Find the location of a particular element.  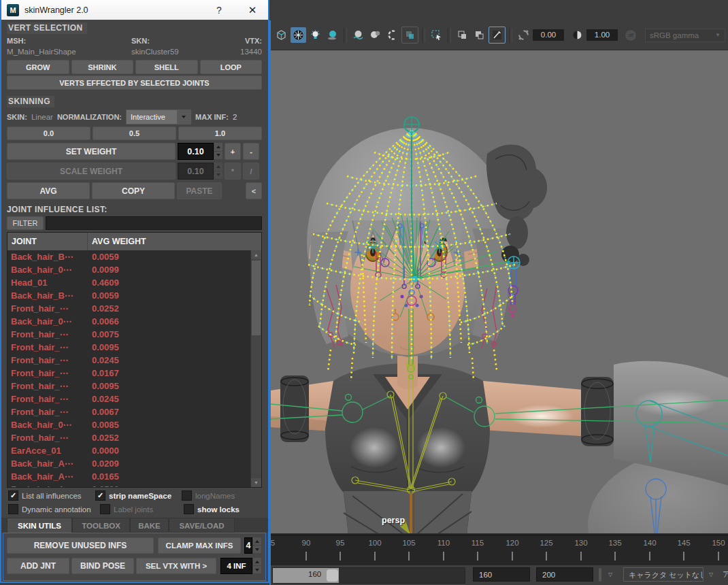

joint-row: Back_hair_A⋯0.0209 is located at coordinates (129, 464).